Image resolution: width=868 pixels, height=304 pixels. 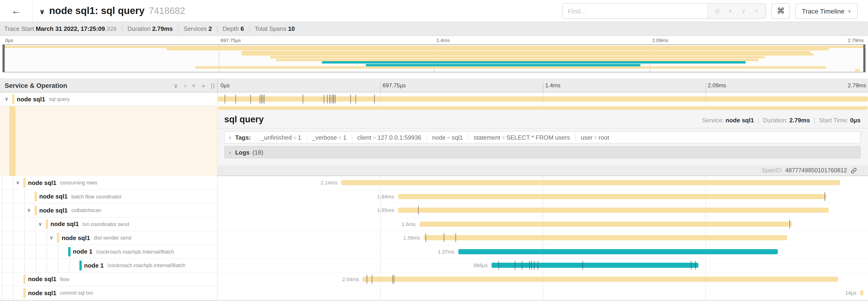 What do you see at coordinates (109, 238) in the screenshot?
I see `span-name-cell: ∨node sql1dist sender send` at bounding box center [109, 238].